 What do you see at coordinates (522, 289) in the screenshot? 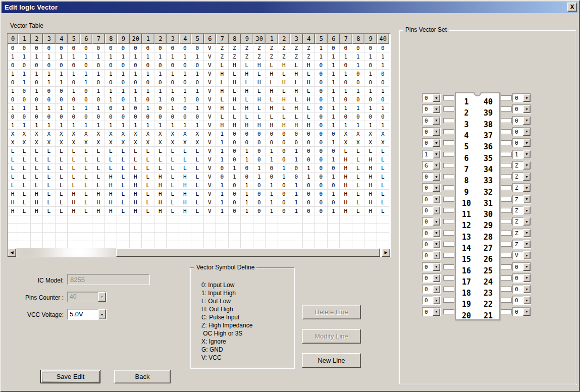
I see `pin-combo-right-23: 0▼` at bounding box center [522, 289].